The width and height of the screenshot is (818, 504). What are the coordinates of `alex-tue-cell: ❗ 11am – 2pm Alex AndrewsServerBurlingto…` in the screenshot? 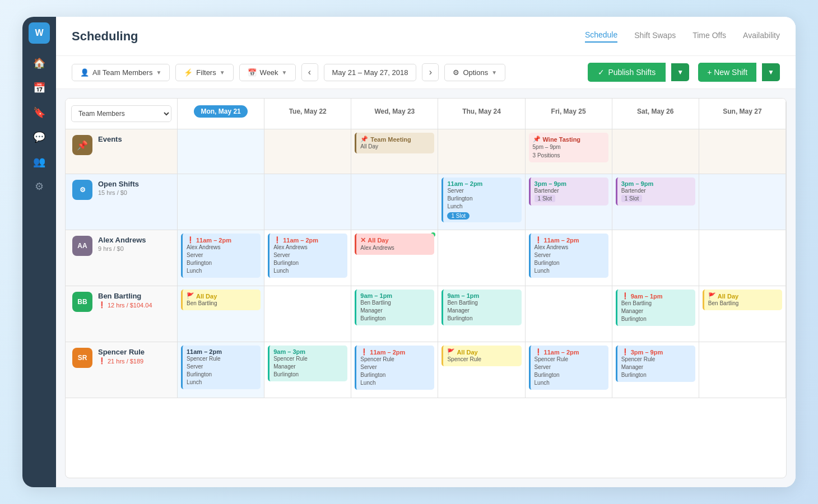 It's located at (308, 258).